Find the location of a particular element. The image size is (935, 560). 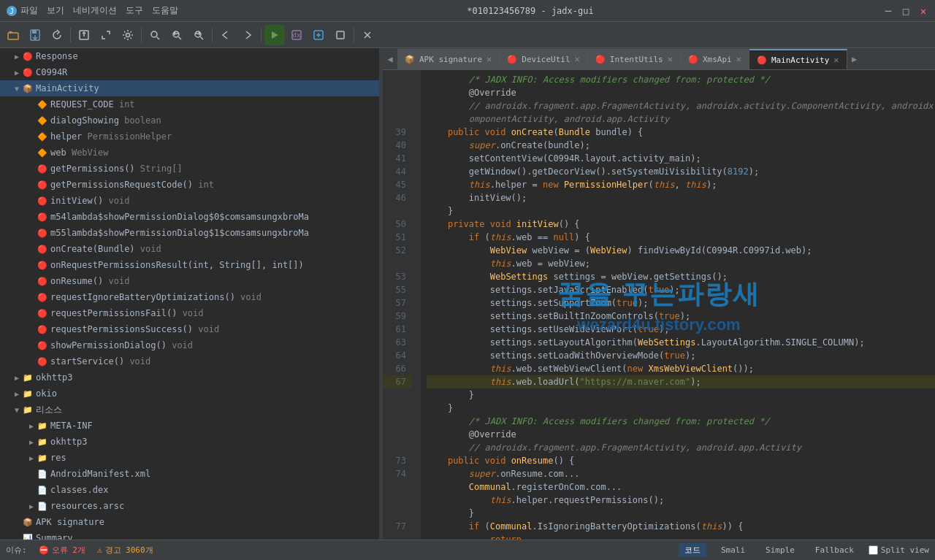

forward-button is located at coordinates (248, 35).